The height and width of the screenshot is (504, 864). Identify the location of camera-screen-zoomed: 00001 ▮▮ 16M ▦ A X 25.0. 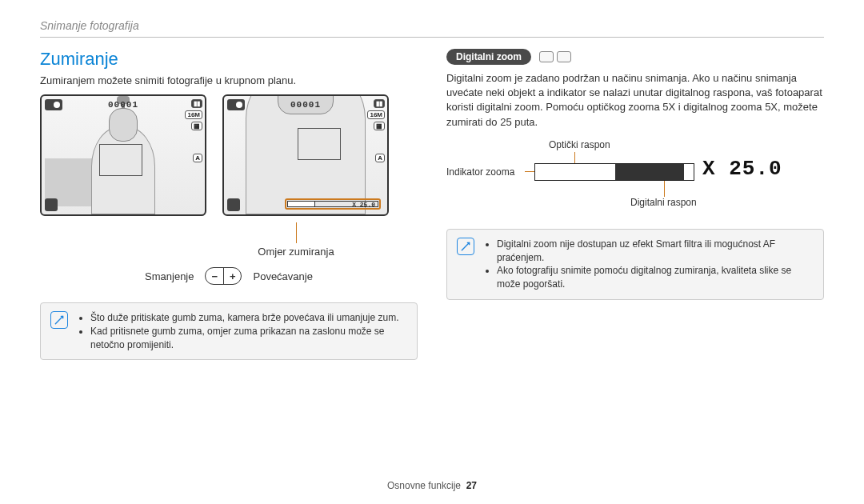
(306, 155).